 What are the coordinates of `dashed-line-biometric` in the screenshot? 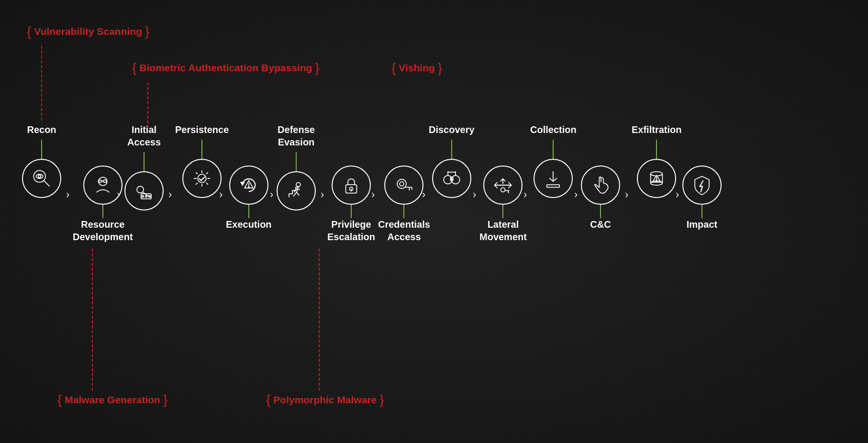 It's located at (148, 105).